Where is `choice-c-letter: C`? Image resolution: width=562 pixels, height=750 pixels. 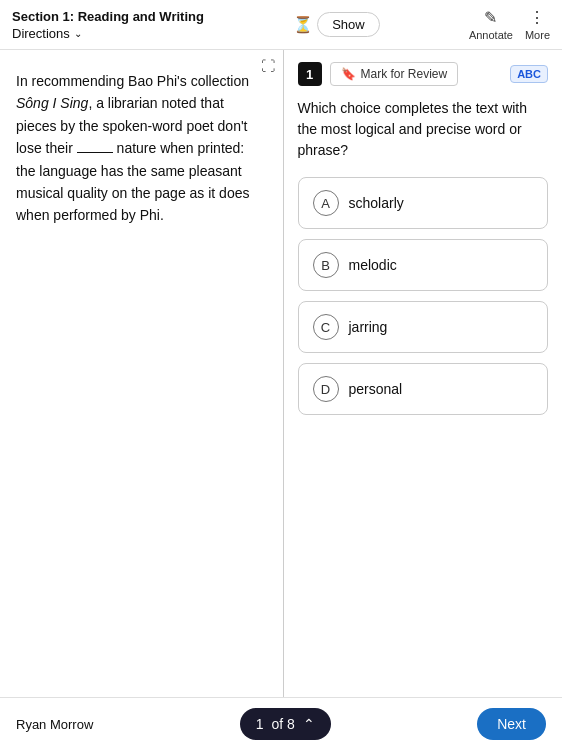 choice-c-letter: C is located at coordinates (326, 327).